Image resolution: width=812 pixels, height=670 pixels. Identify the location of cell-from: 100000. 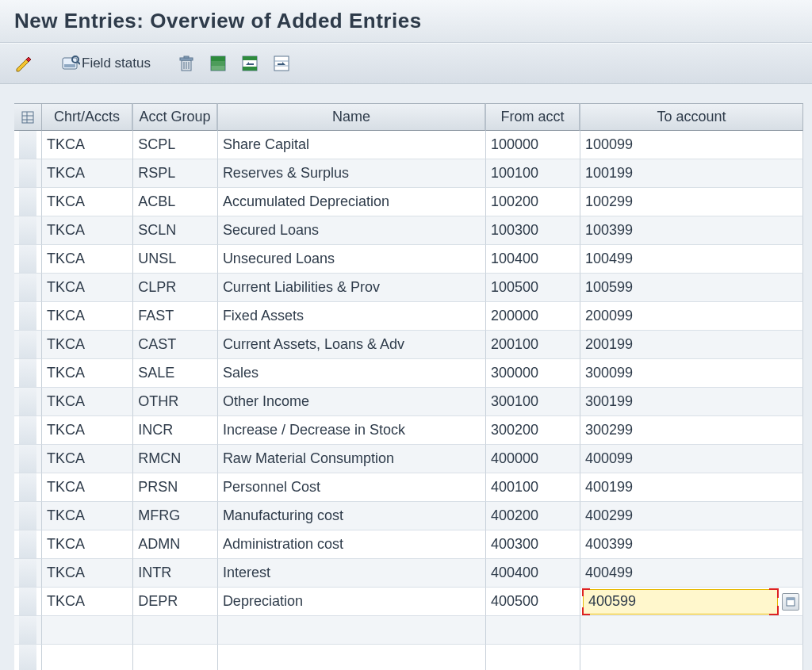
(533, 145).